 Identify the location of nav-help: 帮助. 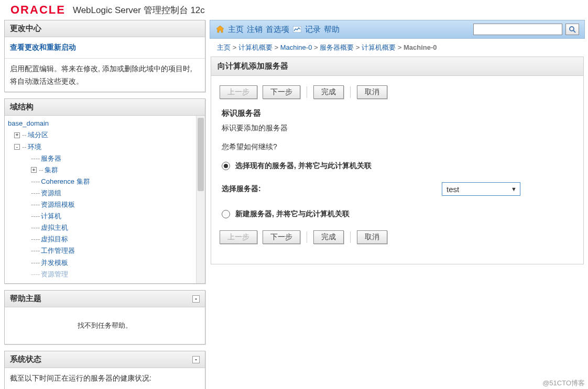
(332, 29).